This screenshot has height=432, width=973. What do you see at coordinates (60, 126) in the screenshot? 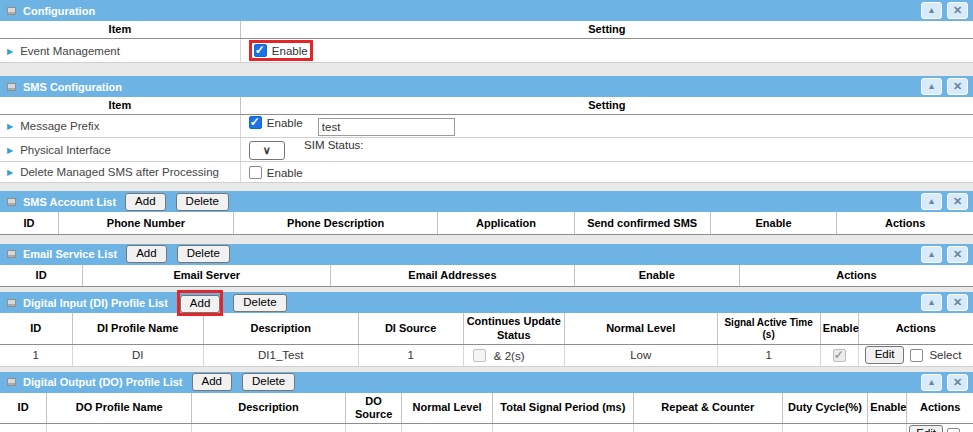
I see `message-prefix-label: Message Prefix` at bounding box center [60, 126].